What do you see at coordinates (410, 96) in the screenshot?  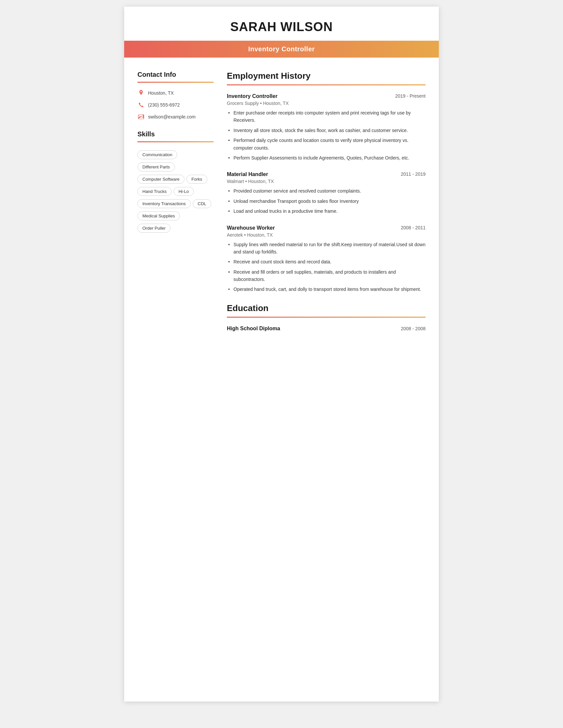 I see `job-dates: 2019 - Present` at bounding box center [410, 96].